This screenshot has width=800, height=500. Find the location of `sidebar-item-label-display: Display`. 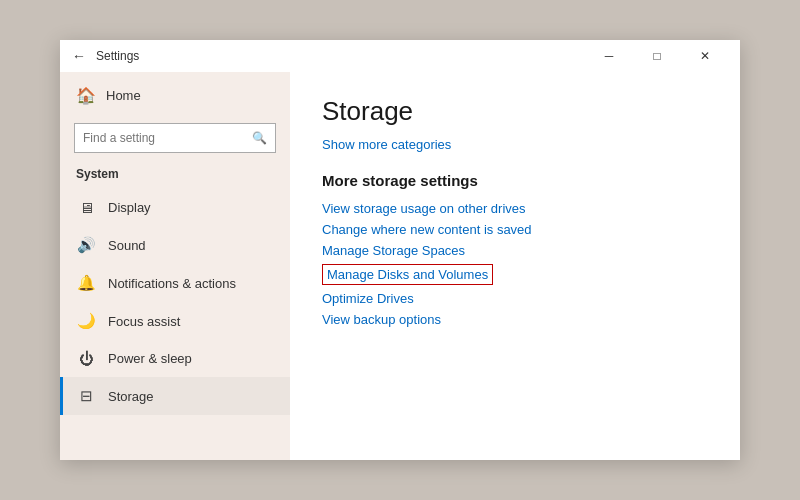

sidebar-item-label-display: Display is located at coordinates (130, 208).